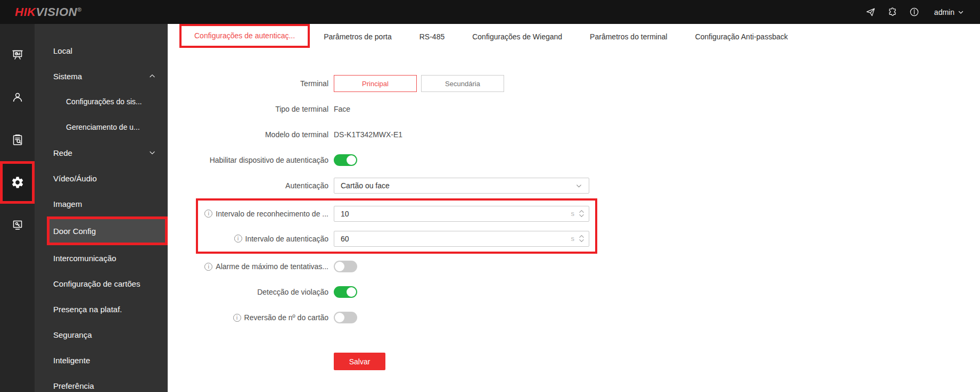 Image resolution: width=980 pixels, height=392 pixels. Describe the element at coordinates (345, 292) in the screenshot. I see `tamper-detection-toggle` at that location.